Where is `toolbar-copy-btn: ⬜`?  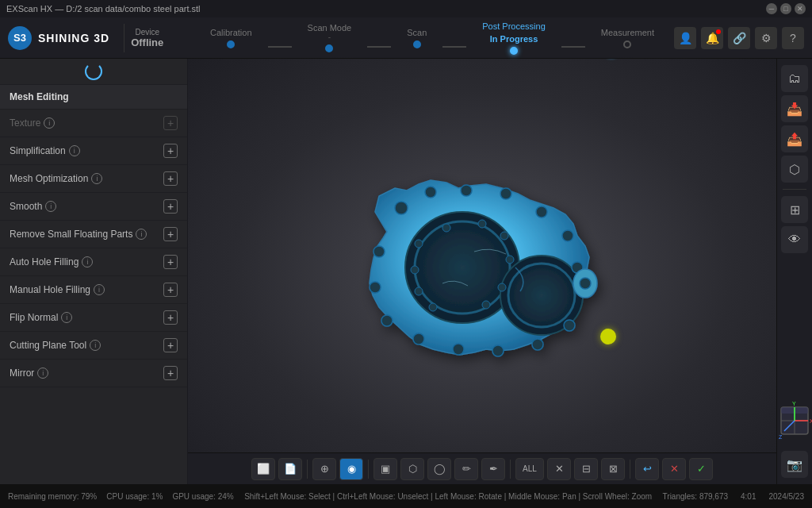
toolbar-copy-btn: ⬜ is located at coordinates (263, 469).